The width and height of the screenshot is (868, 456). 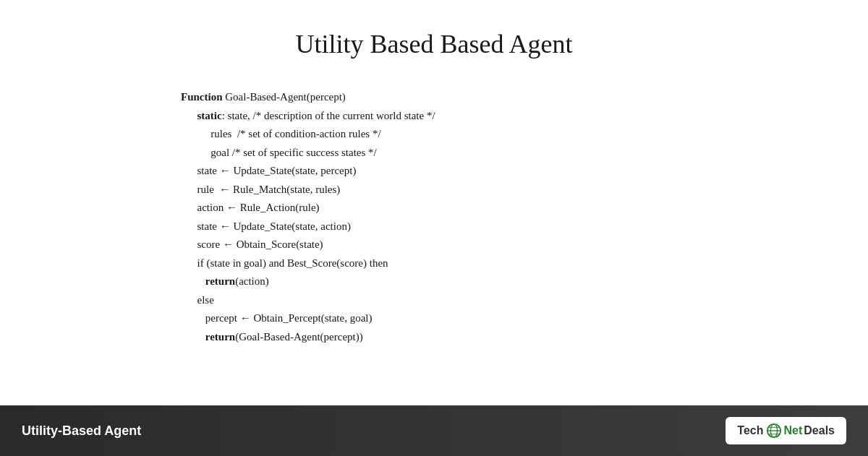 I want to click on keyword-static: static, so click(x=210, y=116).